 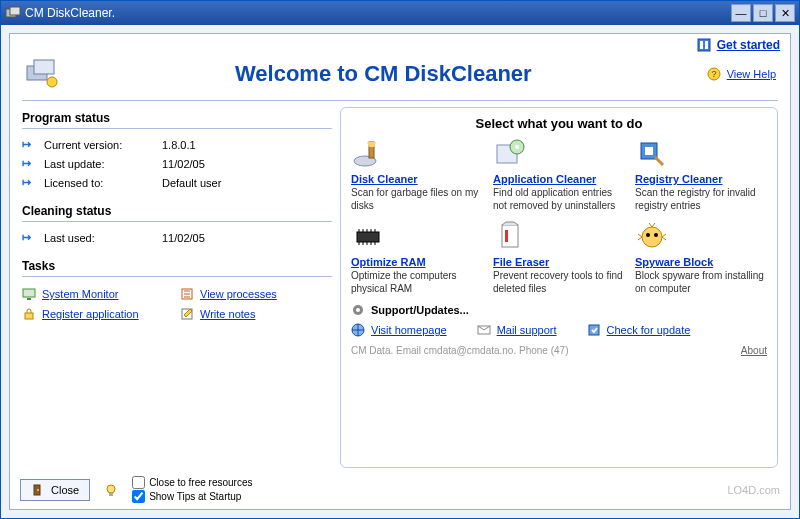 What do you see at coordinates (763, 13) in the screenshot?
I see `maximize-button: □` at bounding box center [763, 13].